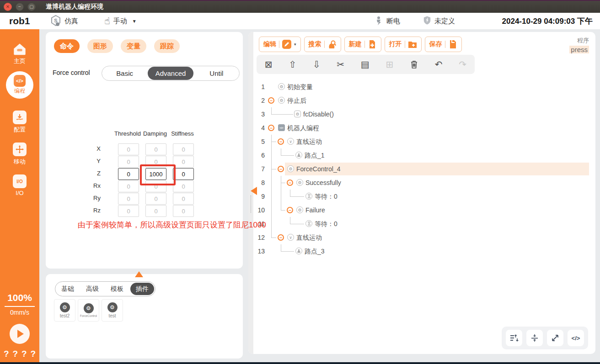 This screenshot has width=600, height=364. What do you see at coordinates (419, 196) in the screenshot?
I see `tree-row: 9等待：0` at bounding box center [419, 196].